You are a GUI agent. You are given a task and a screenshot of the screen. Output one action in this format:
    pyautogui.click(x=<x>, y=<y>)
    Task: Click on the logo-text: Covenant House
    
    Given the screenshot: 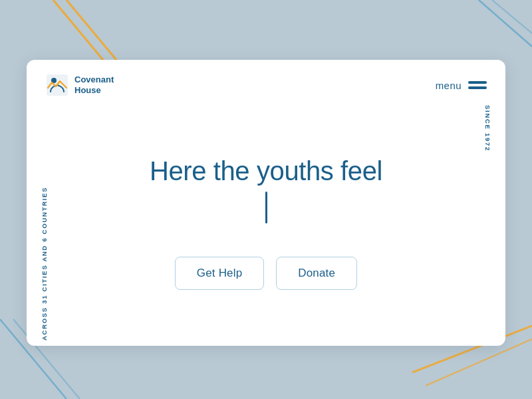 What is the action you would take?
    pyautogui.click(x=94, y=85)
    